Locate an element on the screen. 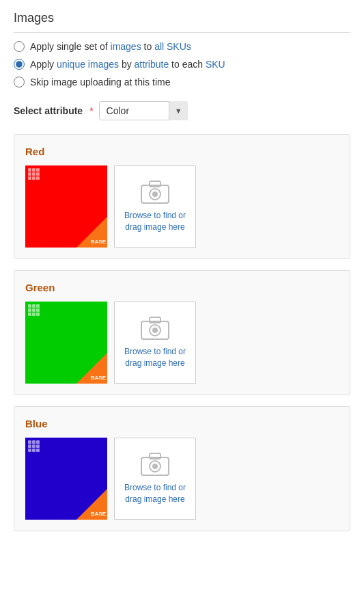 This screenshot has width=364, height=599. select-wrapper: Color Size Material ▼ is located at coordinates (143, 111).